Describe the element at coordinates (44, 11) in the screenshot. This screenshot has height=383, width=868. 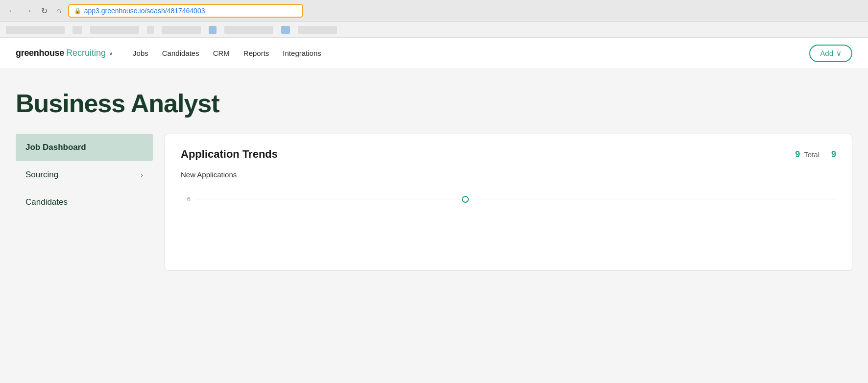
I see `refresh-button: ↻` at that location.